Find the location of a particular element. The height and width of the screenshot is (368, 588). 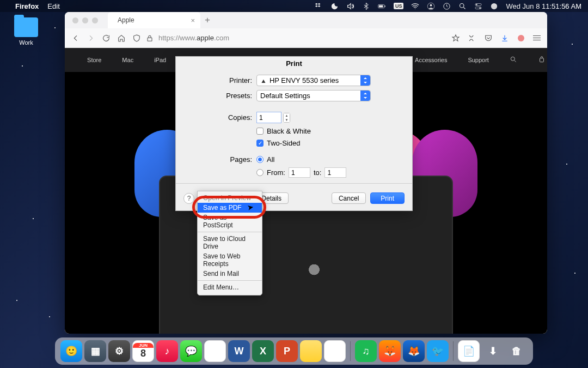

dock-firefox: 🦊 is located at coordinates (390, 351).